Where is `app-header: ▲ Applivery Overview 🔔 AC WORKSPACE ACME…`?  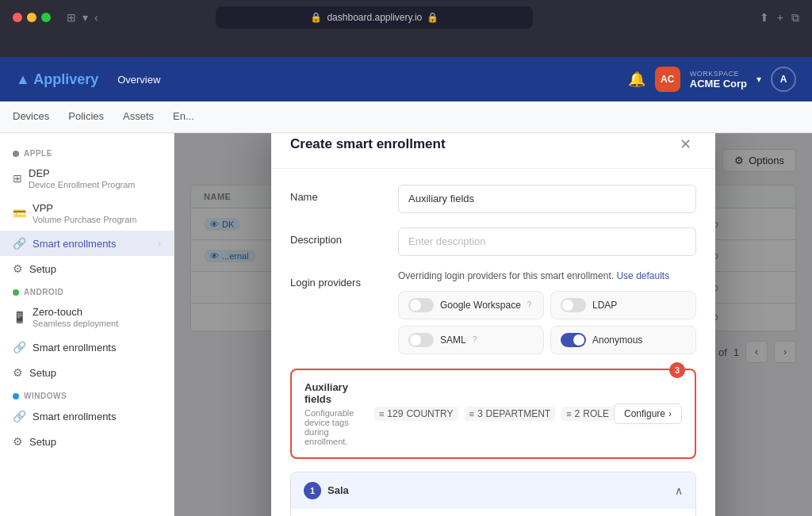
app-header: ▲ Applivery Overview 🔔 AC WORKSPACE ACME… is located at coordinates (406, 79).